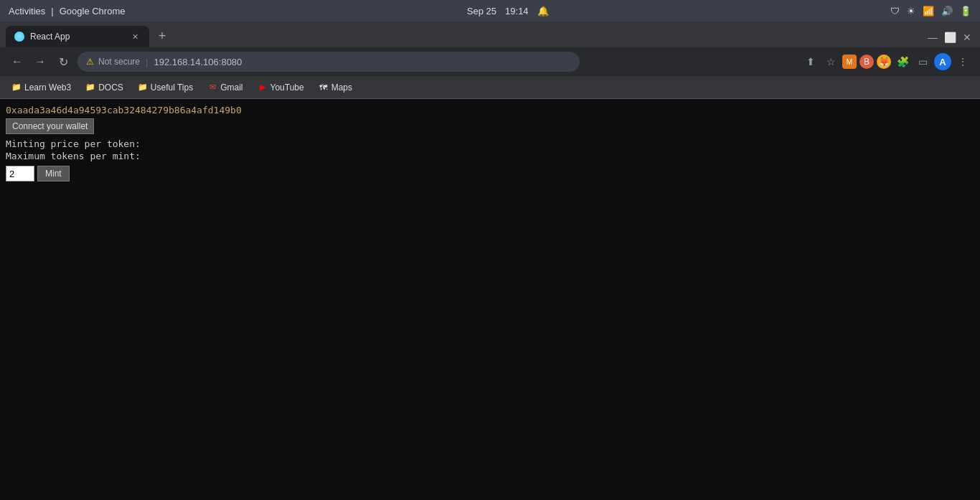 The width and height of the screenshot is (980, 500). Describe the element at coordinates (341, 88) in the screenshot. I see `bookmark-maps-label: Maps` at that location.